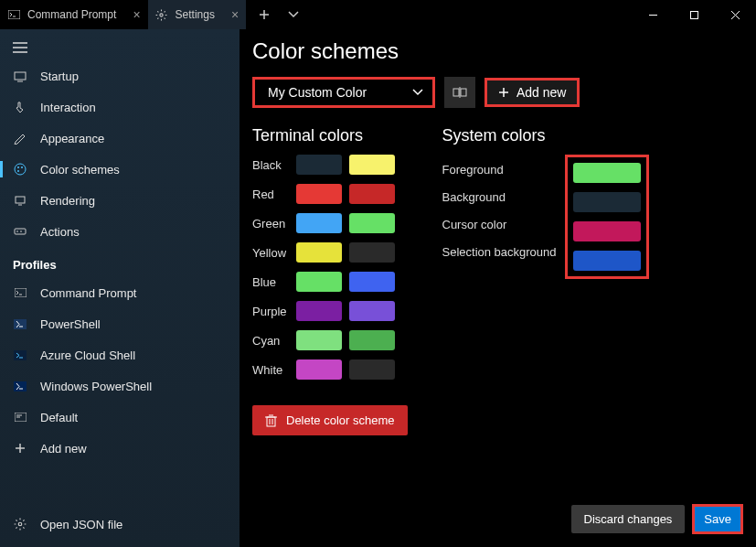 Image resolution: width=756 pixels, height=547 pixels. Describe the element at coordinates (271, 370) in the screenshot. I see `color-label: White` at that location.